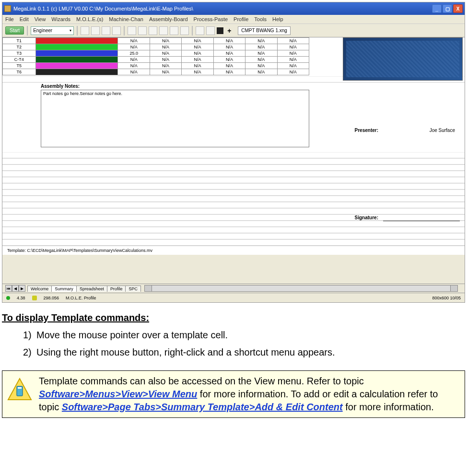  Describe the element at coordinates (156, 60) in the screenshot. I see `table-row: C-T4N/AN/AN/AN/AN/AN/A` at that location.